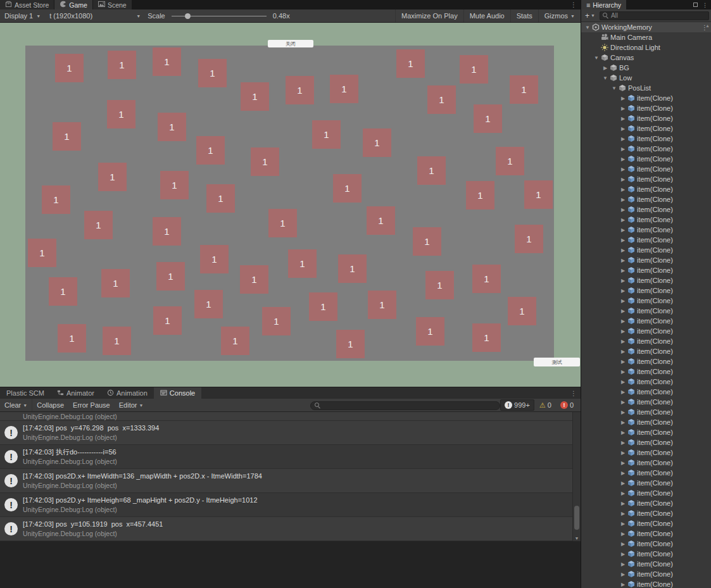  I want to click on editor-dropdown: Editor▼, so click(132, 405).